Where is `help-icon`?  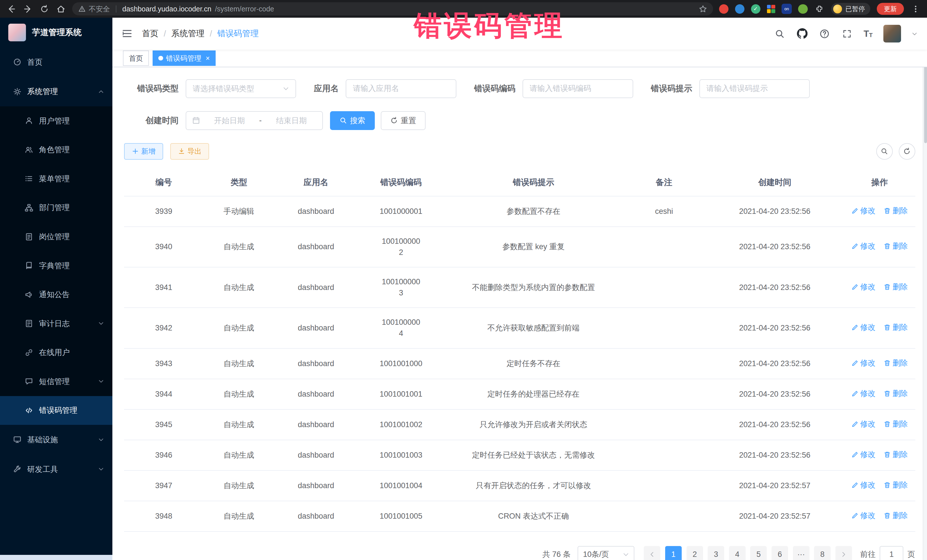 help-icon is located at coordinates (825, 34).